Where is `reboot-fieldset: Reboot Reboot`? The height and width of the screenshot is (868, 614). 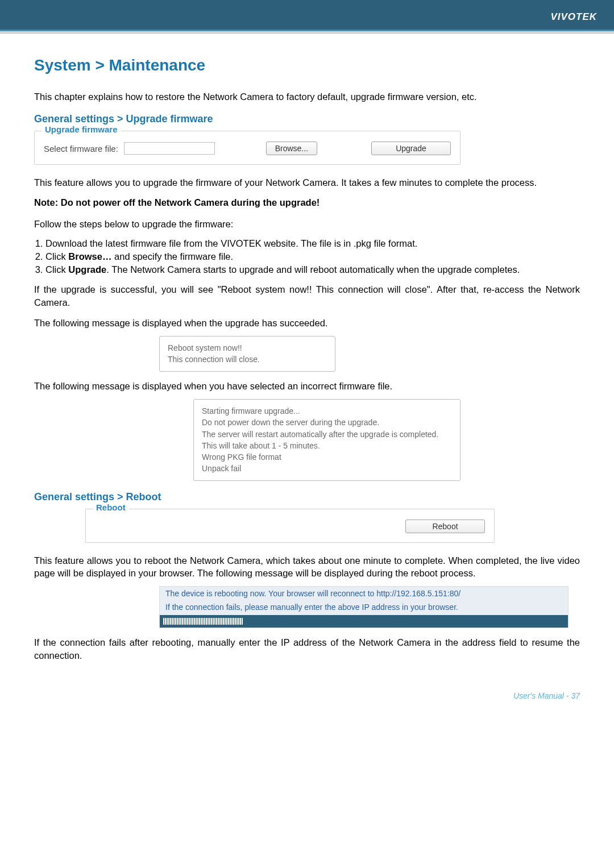 reboot-fieldset: Reboot Reboot is located at coordinates (290, 526).